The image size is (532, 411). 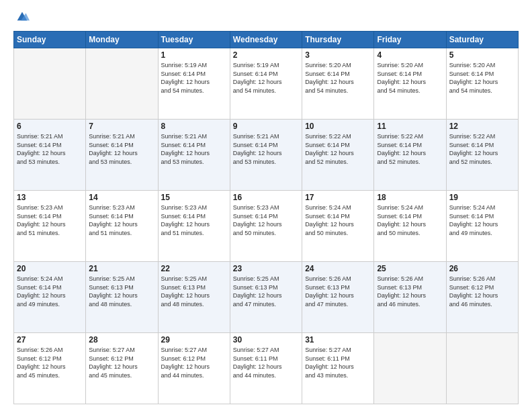 I want to click on calendar-cell: 24Sunrise: 5:26 AM Sunset: 6:13 PM Dayli…, so click(x=339, y=298).